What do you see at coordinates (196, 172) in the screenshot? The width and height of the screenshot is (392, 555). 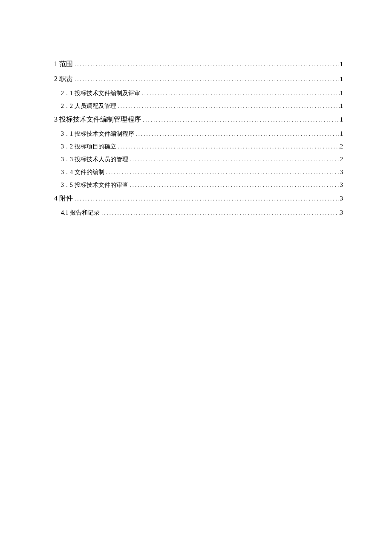 I see `toc-entry: 3．4 文件的编制 3` at bounding box center [196, 172].